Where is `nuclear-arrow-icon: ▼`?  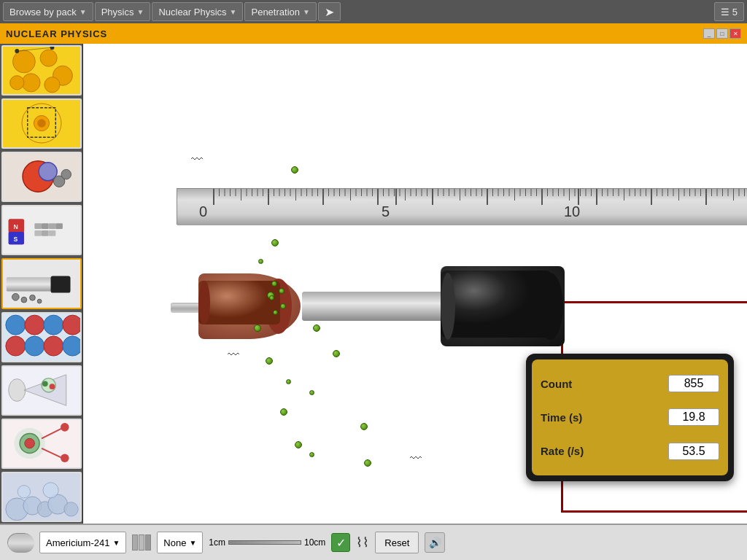 nuclear-arrow-icon: ▼ is located at coordinates (233, 12).